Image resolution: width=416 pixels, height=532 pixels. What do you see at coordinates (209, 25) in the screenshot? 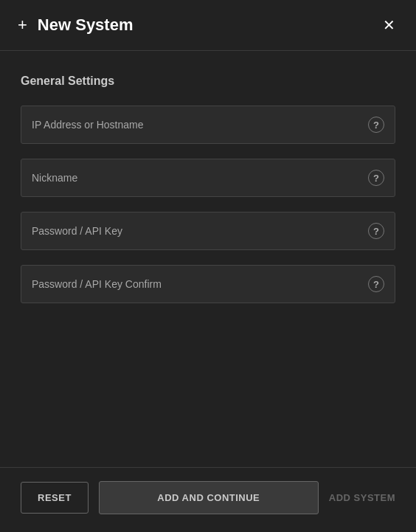
I see `modal-title: New System` at bounding box center [209, 25].